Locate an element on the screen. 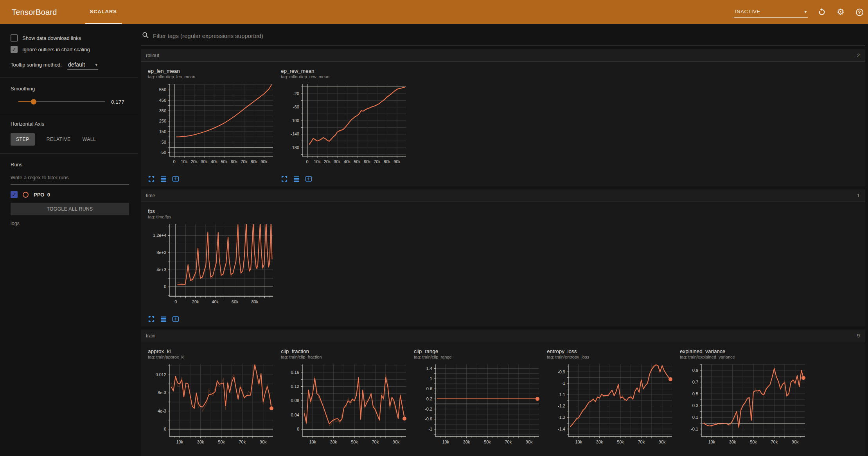  svg-text: 0.16 is located at coordinates (295, 372).